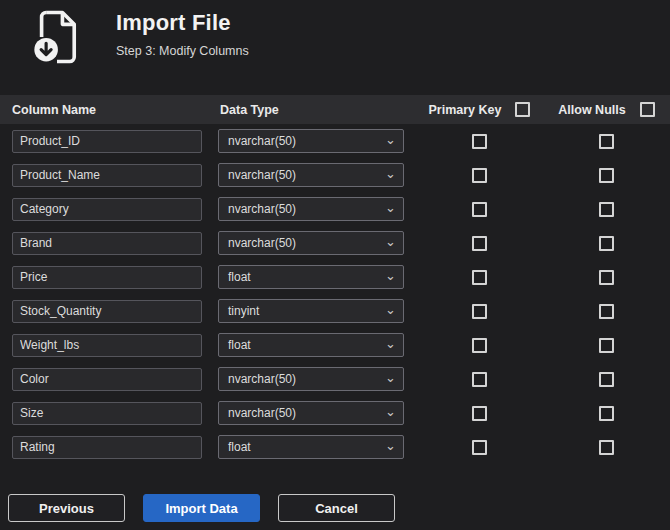 The width and height of the screenshot is (670, 530). What do you see at coordinates (522, 110) in the screenshot?
I see `primary-key-select-all-checkbox` at bounding box center [522, 110].